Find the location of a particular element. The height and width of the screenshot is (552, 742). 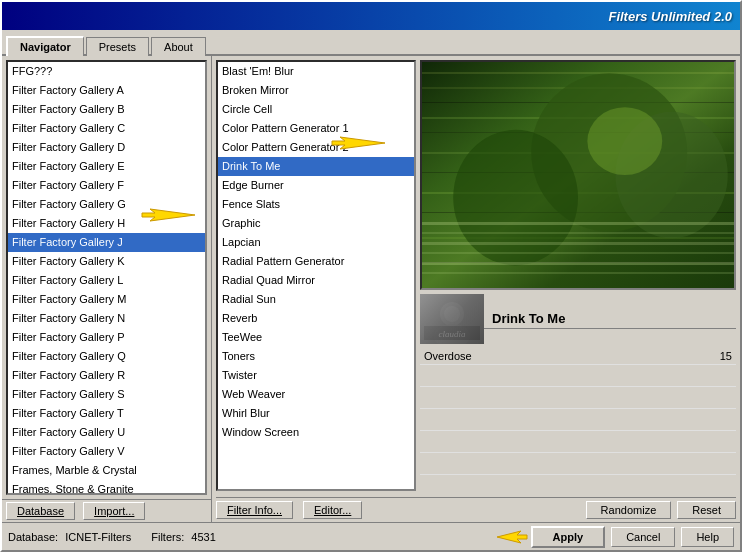

left-list-item: Filter Factory Gallery C is located at coordinates (106, 128).